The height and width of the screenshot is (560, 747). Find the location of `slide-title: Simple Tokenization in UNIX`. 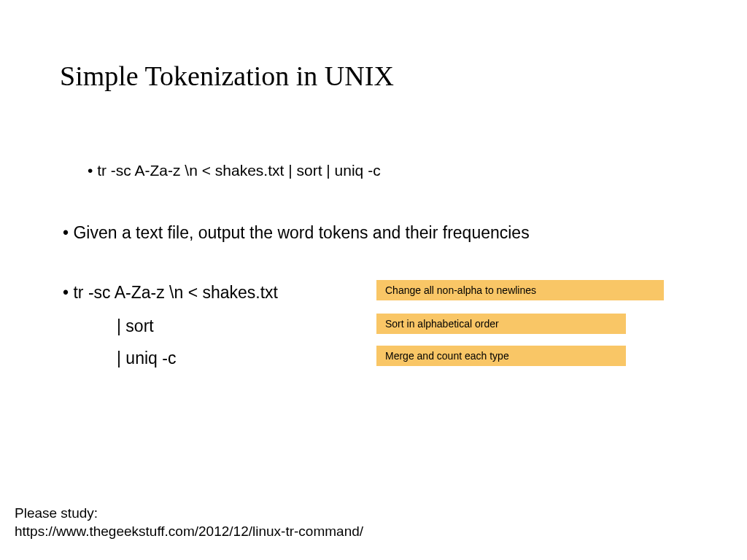

slide-title: Simple Tokenization in UNIX is located at coordinates (227, 76).